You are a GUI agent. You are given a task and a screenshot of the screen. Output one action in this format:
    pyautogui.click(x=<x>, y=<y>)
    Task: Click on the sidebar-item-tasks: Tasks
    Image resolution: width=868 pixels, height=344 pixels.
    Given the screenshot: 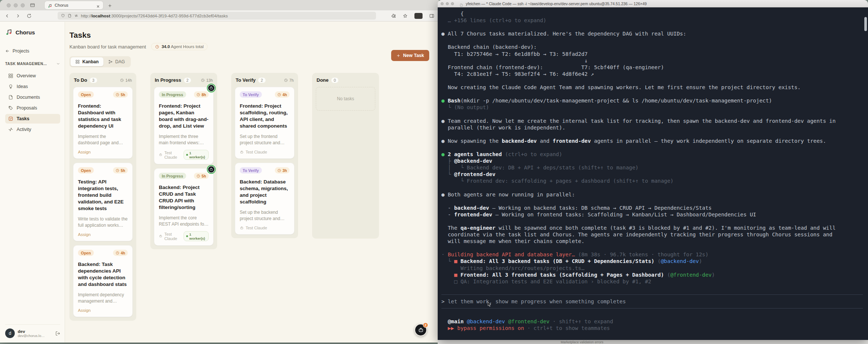 What is the action you would take?
    pyautogui.click(x=33, y=119)
    